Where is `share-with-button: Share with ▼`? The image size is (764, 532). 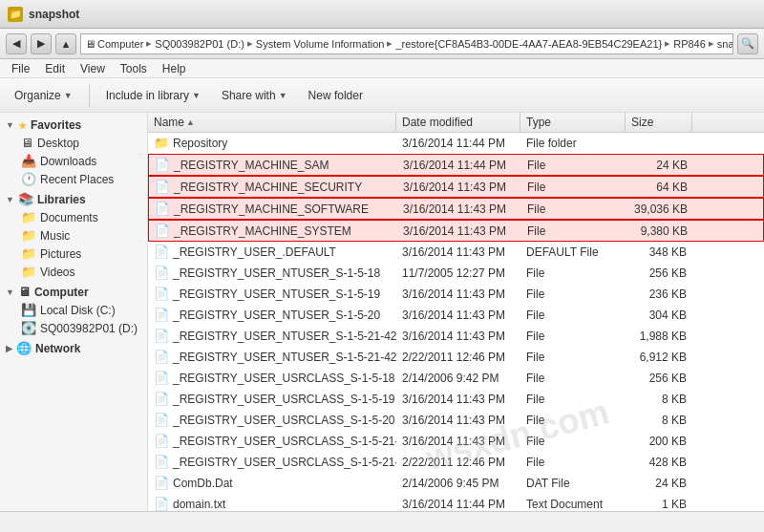 share-with-button: Share with ▼ is located at coordinates (254, 96).